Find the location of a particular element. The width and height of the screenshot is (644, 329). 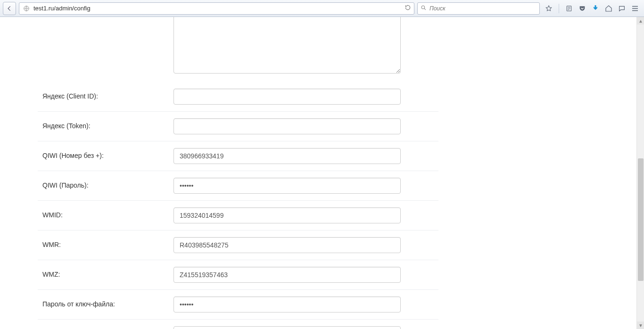

yandex-client-id-label: Яндекс (Client ID): is located at coordinates (108, 94).